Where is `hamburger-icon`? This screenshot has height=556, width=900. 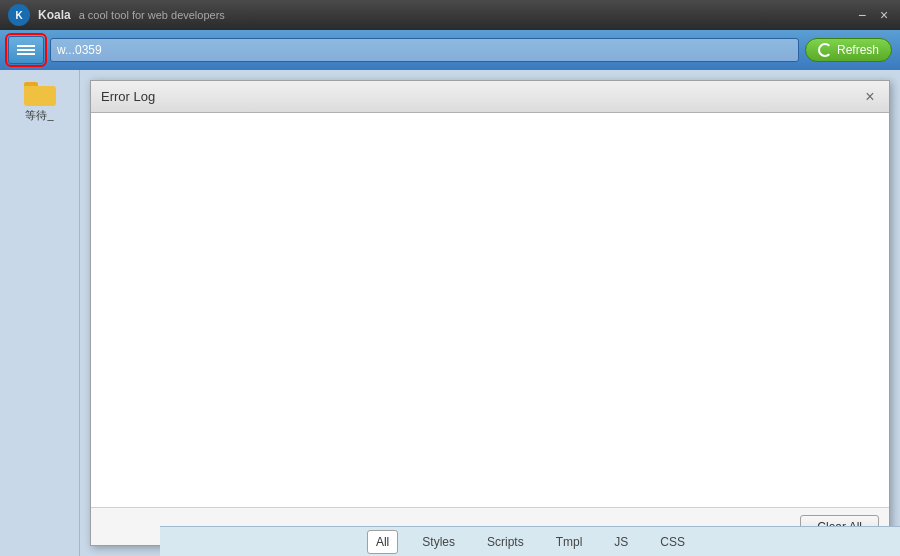 hamburger-icon is located at coordinates (26, 50).